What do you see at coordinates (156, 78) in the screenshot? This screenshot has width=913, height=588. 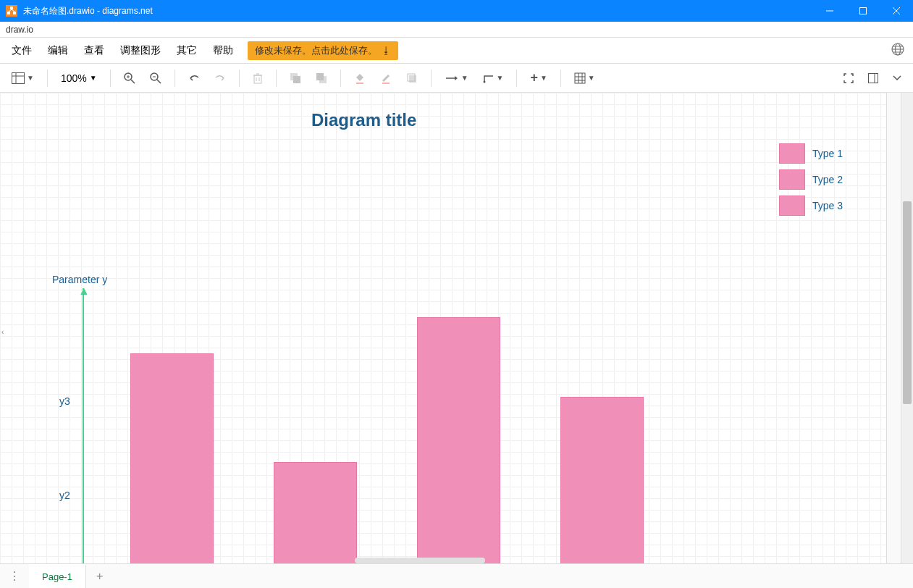 I see `zoom-out-button` at bounding box center [156, 78].